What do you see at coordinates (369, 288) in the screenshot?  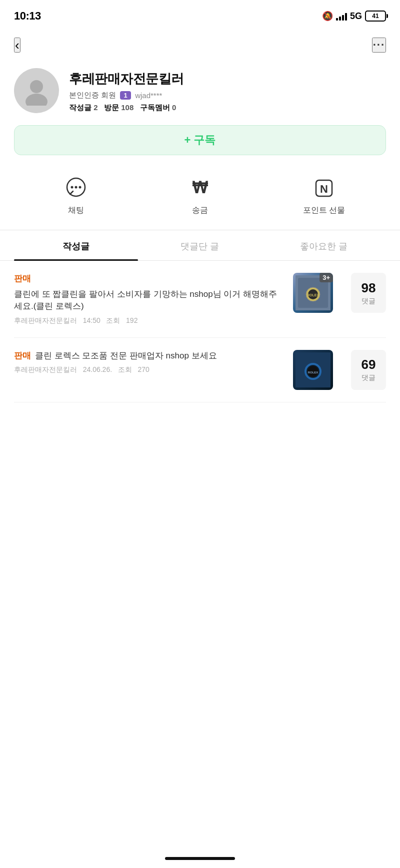 I see `comment-count: 98` at bounding box center [369, 288].